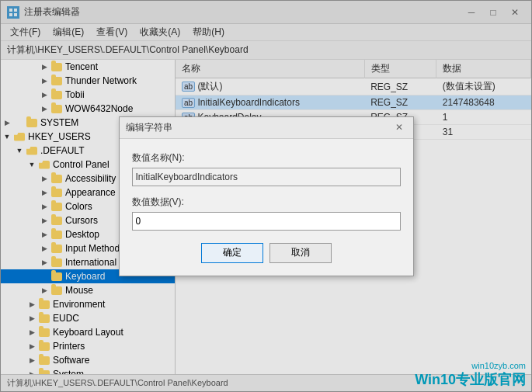  I want to click on data-input, so click(266, 221).